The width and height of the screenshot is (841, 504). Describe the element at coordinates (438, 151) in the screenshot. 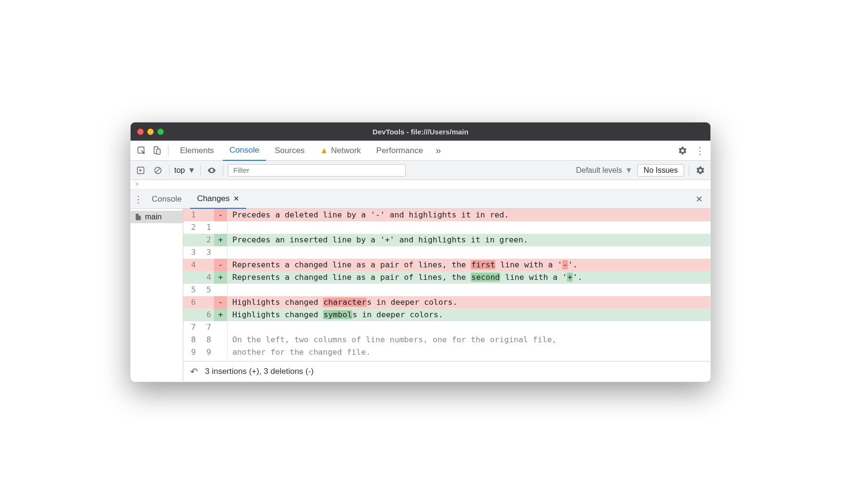

I see `more-tabs-button: »` at that location.